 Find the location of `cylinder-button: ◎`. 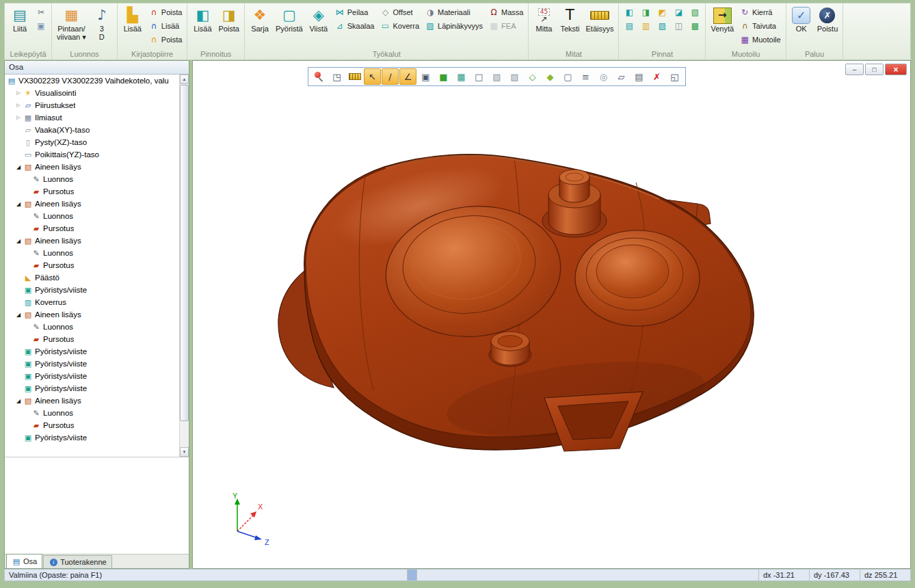

cylinder-button: ◎ is located at coordinates (603, 77).